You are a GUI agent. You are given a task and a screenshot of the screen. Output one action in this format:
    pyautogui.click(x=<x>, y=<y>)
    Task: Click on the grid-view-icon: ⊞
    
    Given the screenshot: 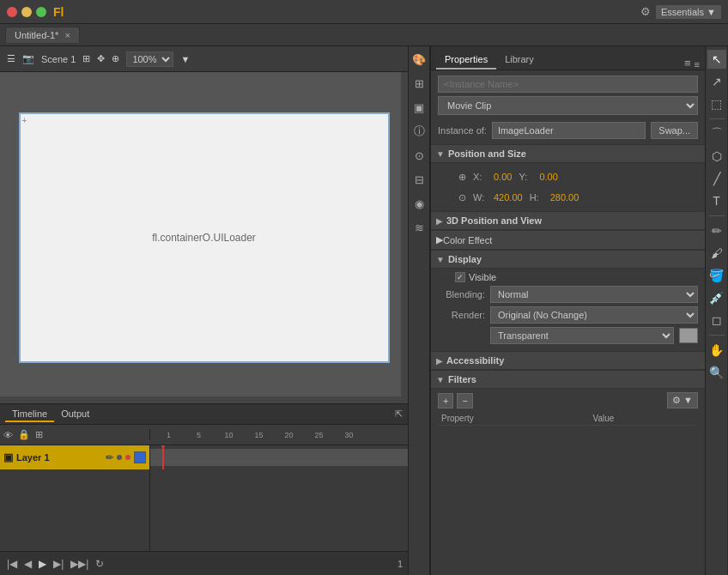 What is the action you would take?
    pyautogui.click(x=419, y=83)
    